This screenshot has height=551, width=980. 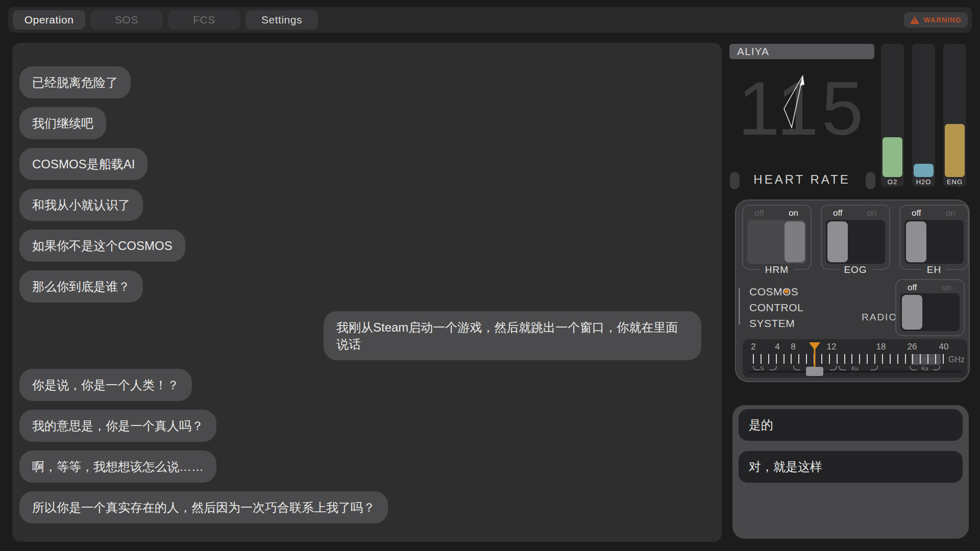 What do you see at coordinates (850, 467) in the screenshot?
I see `reply-option-button: 对，就是这样` at bounding box center [850, 467].